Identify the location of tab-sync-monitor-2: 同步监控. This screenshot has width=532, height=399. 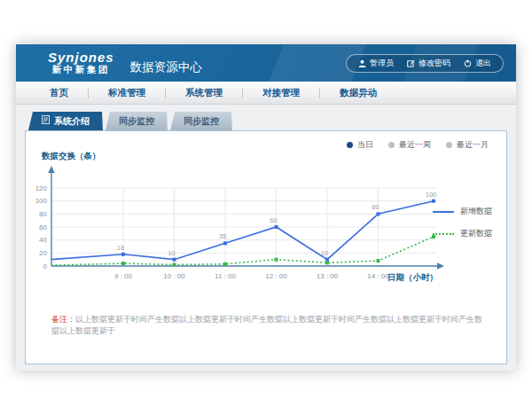
(201, 121).